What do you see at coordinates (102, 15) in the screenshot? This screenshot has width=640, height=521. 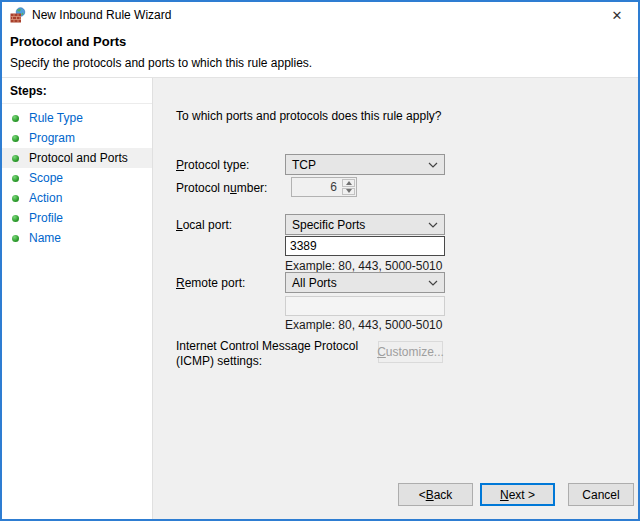 I see `window-title: New Inbound Rule Wizard` at bounding box center [102, 15].